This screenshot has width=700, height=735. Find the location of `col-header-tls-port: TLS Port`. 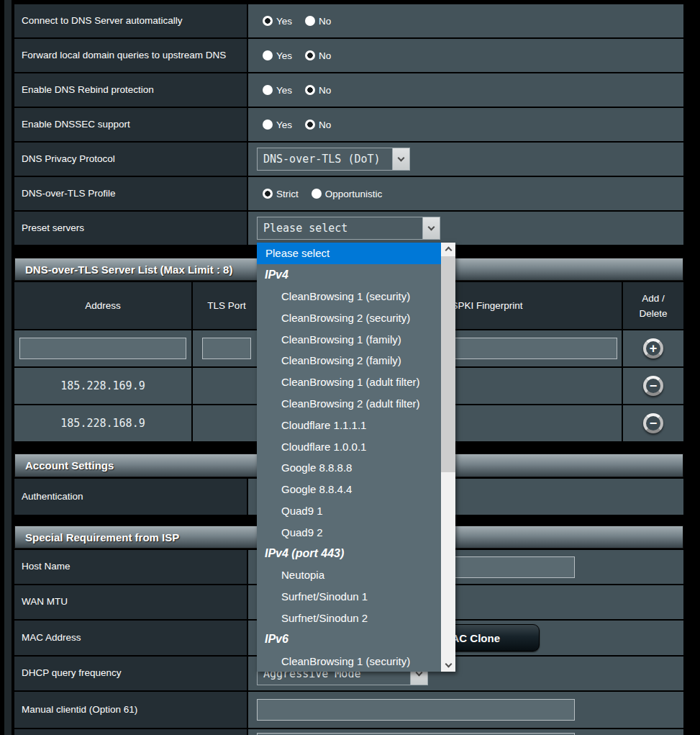

col-header-tls-port: TLS Port is located at coordinates (227, 305).